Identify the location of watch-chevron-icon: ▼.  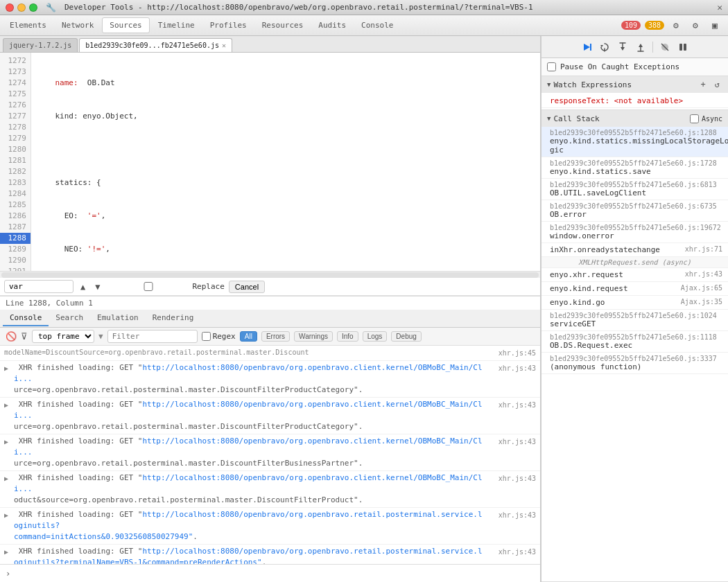
(549, 85).